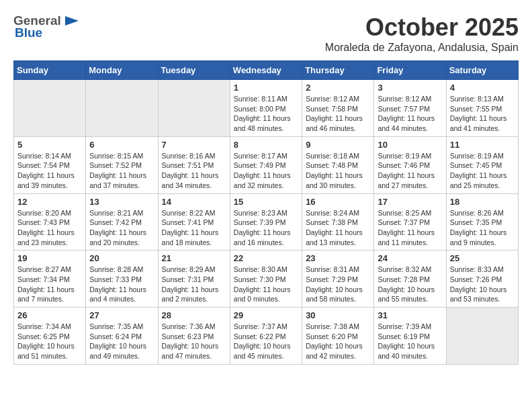  What do you see at coordinates (122, 145) in the screenshot?
I see `day-number: 6` at bounding box center [122, 145].